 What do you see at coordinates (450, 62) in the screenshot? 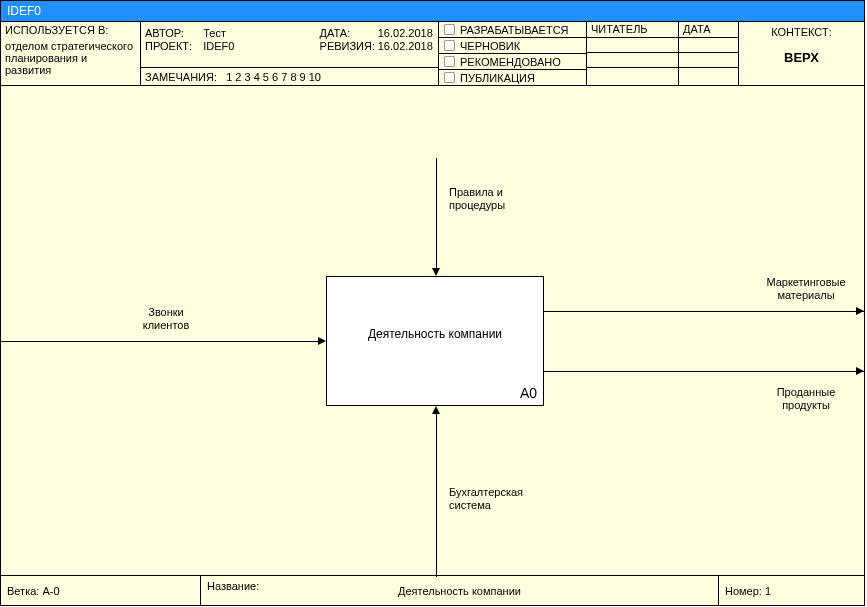
I see `status-check-rec` at bounding box center [450, 62].